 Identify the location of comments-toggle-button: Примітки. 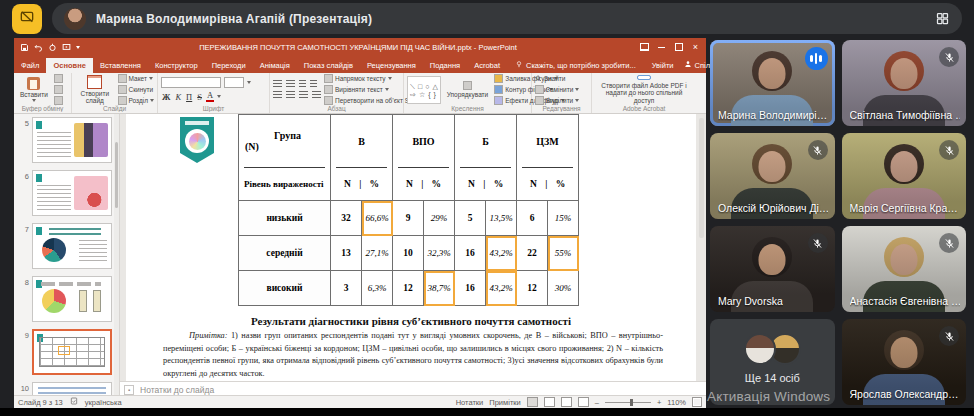
(504, 402).